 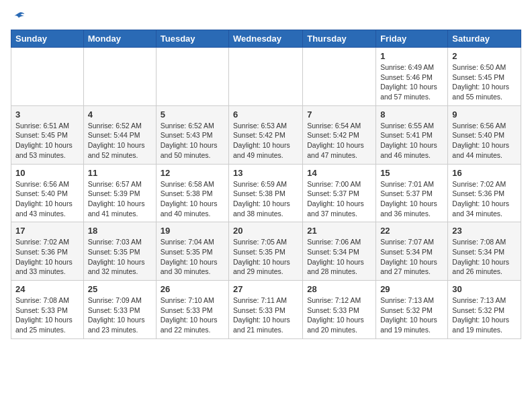 I want to click on day-number: 30, so click(x=484, y=289).